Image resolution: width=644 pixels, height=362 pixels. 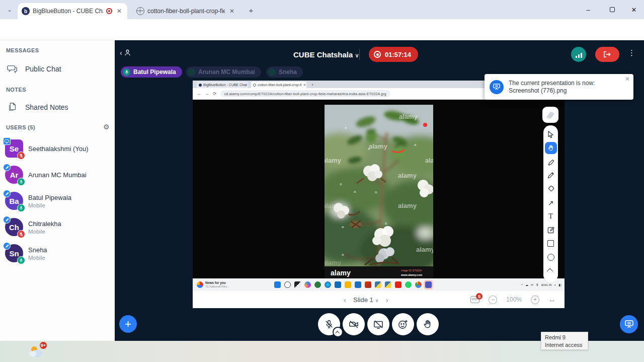 I want to click on window-close-button: ✕, so click(x=634, y=10).